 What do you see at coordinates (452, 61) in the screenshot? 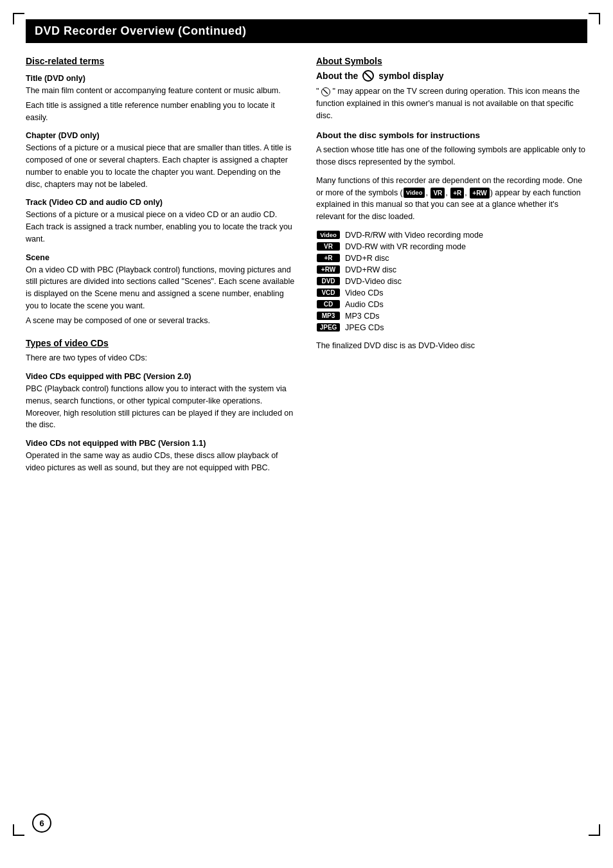
I see `about-symbols-heading: About Symbols` at bounding box center [452, 61].